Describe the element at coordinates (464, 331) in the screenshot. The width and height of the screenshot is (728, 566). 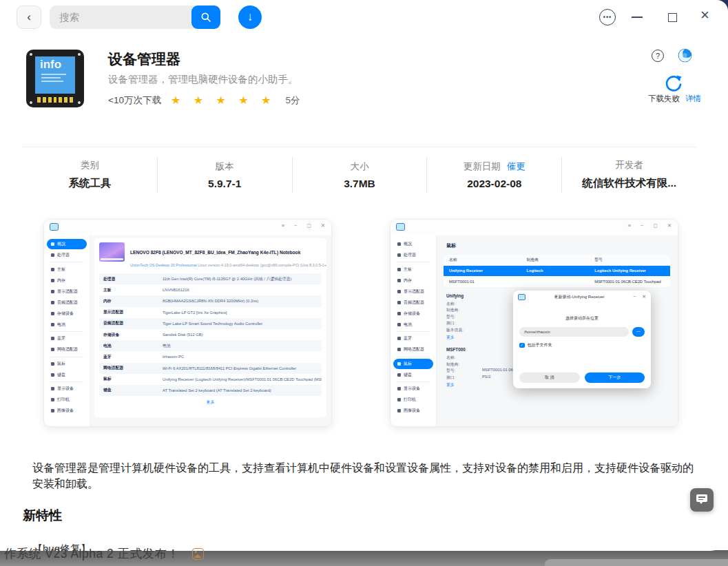
I see `detail-field-label: 版本信息:` at that location.